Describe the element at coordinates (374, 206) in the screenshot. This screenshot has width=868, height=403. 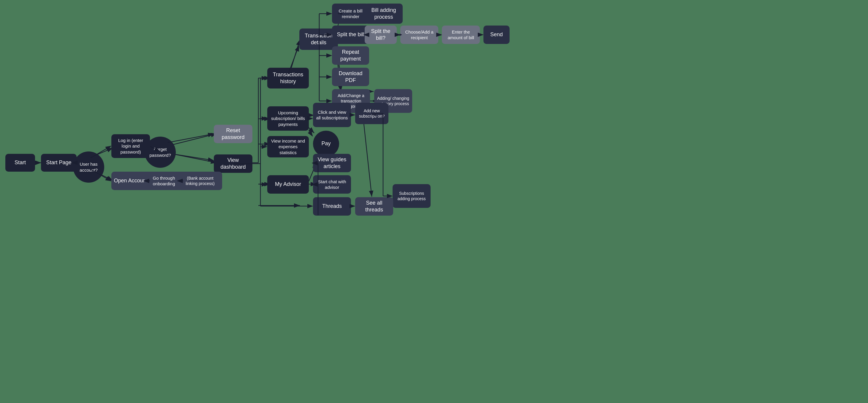
I see `see-all-threads-node: See all threads` at that location.